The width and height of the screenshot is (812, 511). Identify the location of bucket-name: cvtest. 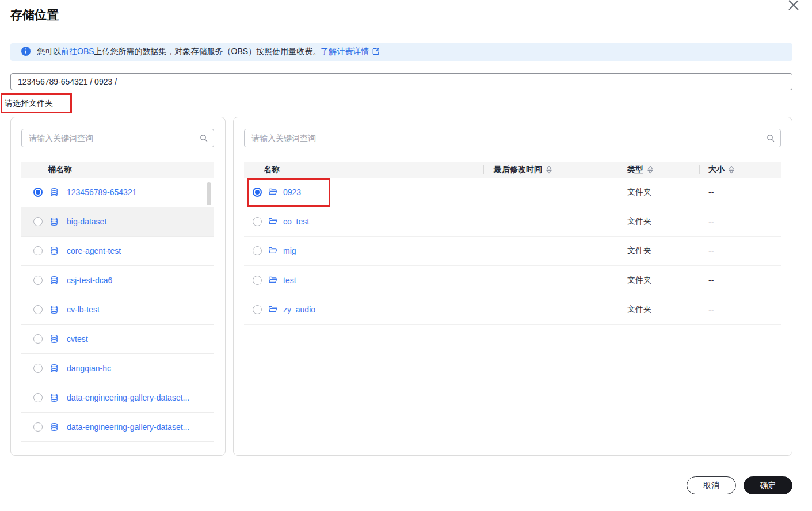
(77, 339).